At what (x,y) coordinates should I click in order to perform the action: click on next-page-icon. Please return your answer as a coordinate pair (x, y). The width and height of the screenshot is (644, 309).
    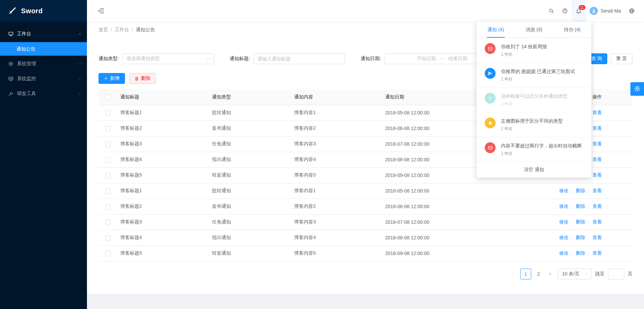
    Looking at the image, I should click on (550, 274).